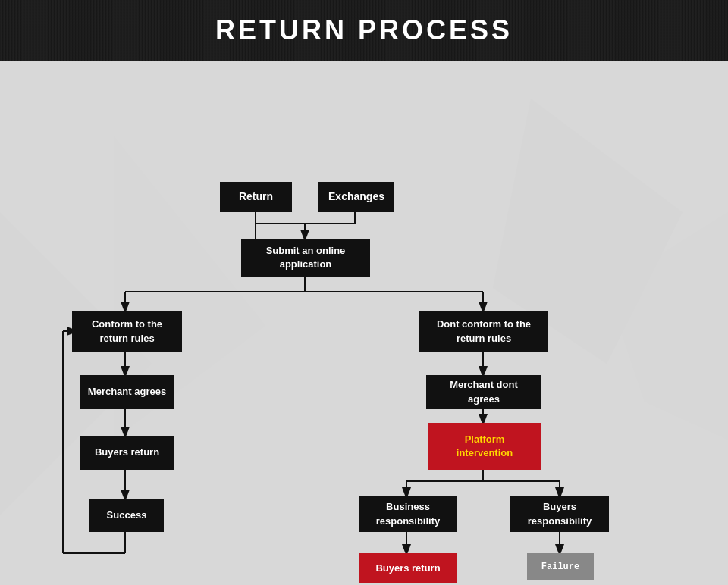 The width and height of the screenshot is (728, 585). Describe the element at coordinates (484, 393) in the screenshot. I see `merchant-dont-box: Merchant dont agrees` at that location.